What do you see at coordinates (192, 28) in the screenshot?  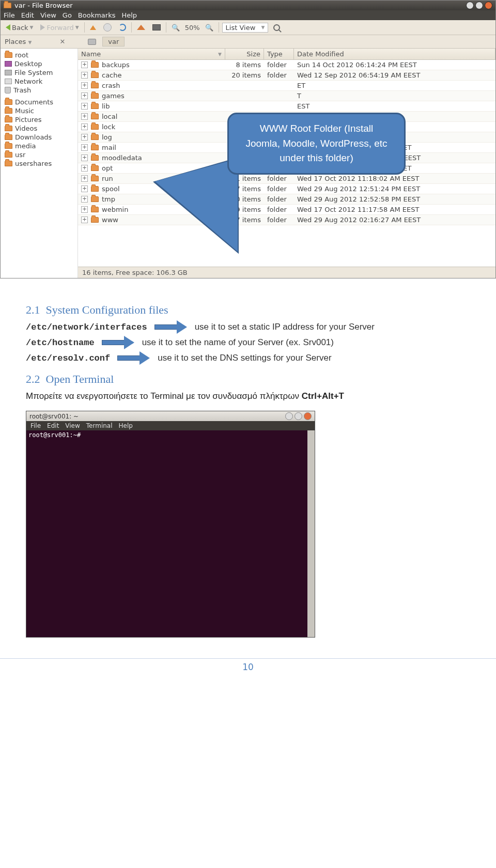 I see `zoom-level: 50%` at bounding box center [192, 28].